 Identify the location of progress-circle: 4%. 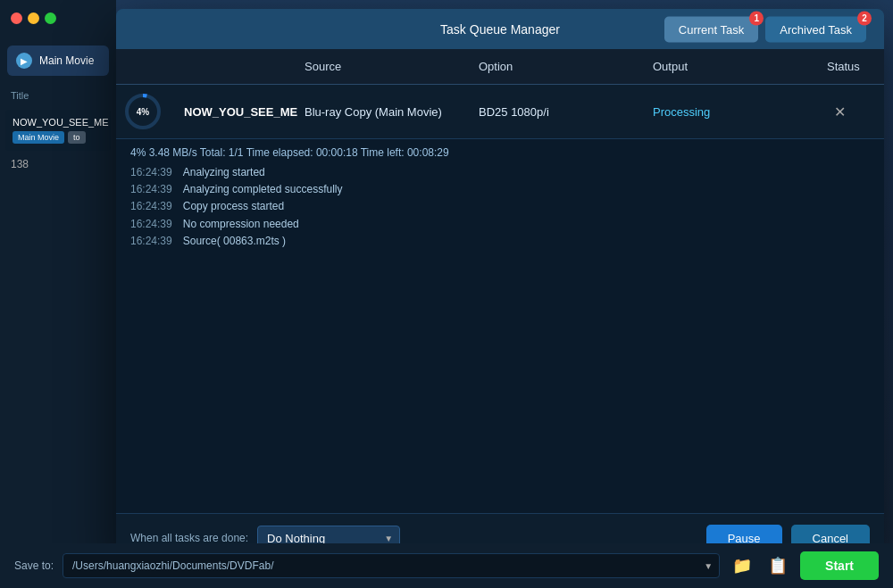
(143, 112).